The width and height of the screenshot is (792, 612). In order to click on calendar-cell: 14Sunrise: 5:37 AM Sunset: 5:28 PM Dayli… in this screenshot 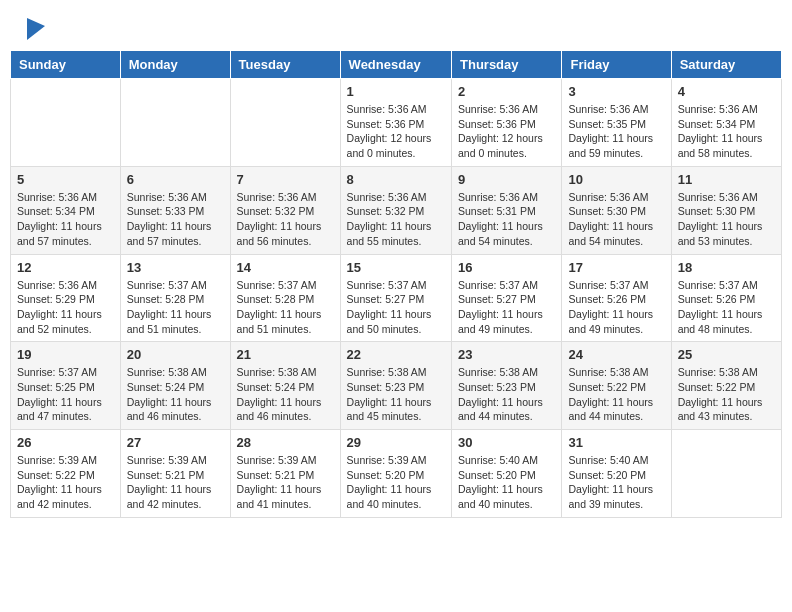, I will do `click(285, 298)`.